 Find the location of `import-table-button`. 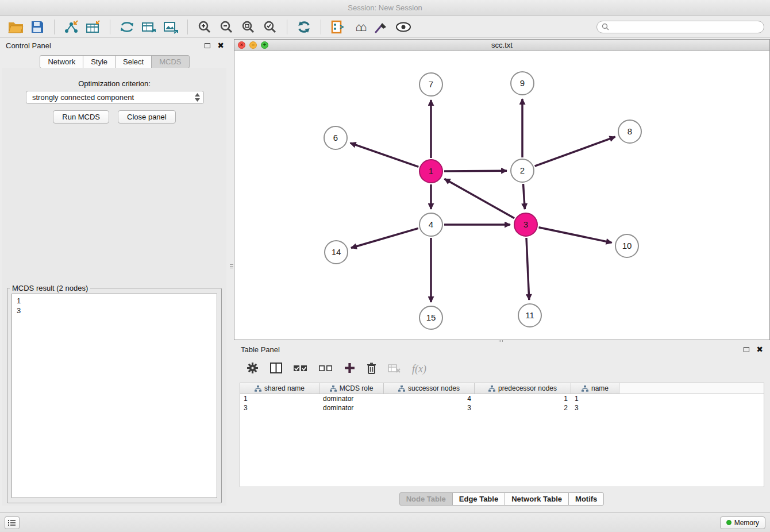

import-table-button is located at coordinates (93, 27).